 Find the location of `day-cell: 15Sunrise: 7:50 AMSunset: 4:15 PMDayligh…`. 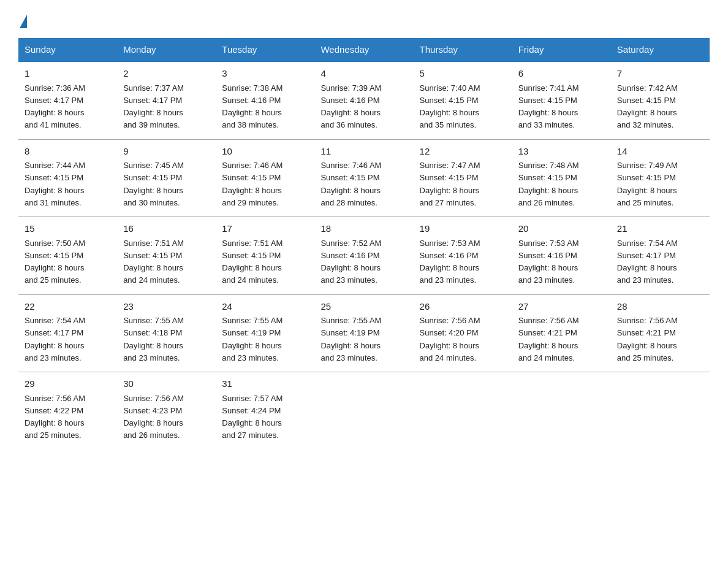

day-cell: 15Sunrise: 7:50 AMSunset: 4:15 PMDayligh… is located at coordinates (67, 256).